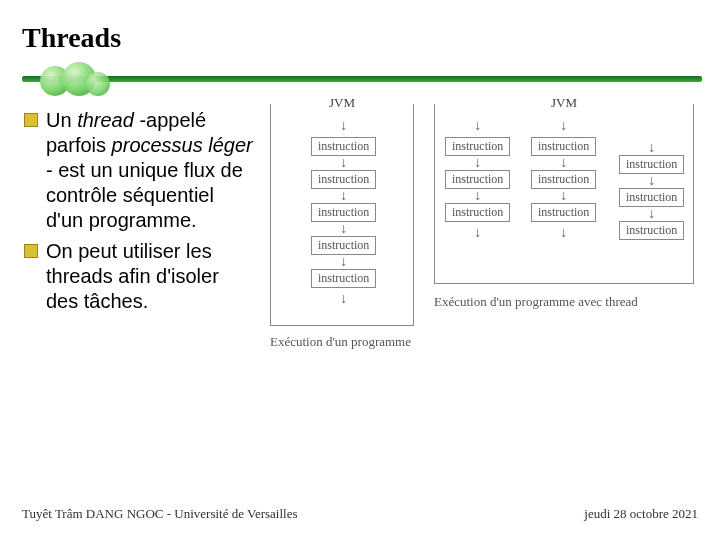 The image size is (720, 540). I want to click on text-fragment: Un, so click(62, 120).